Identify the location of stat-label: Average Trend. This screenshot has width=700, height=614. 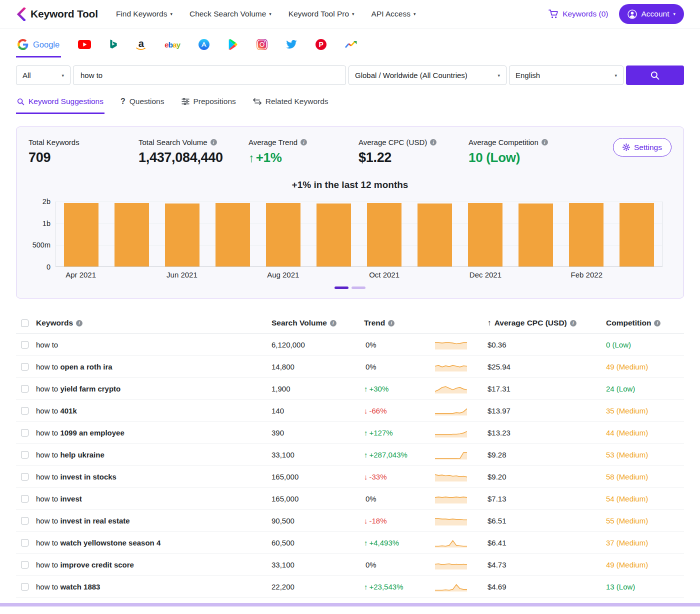
(273, 142).